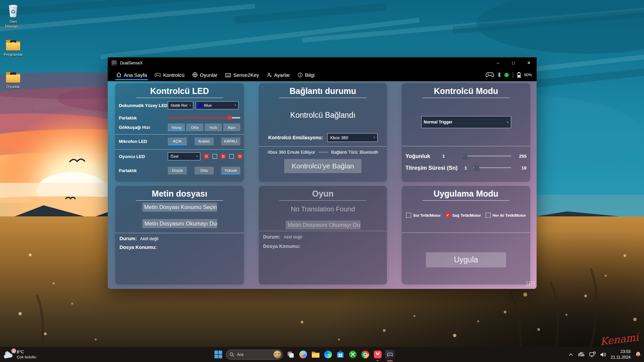  Describe the element at coordinates (204, 142) in the screenshot. I see `mic-aralikli-button: Aralıklı` at that location.